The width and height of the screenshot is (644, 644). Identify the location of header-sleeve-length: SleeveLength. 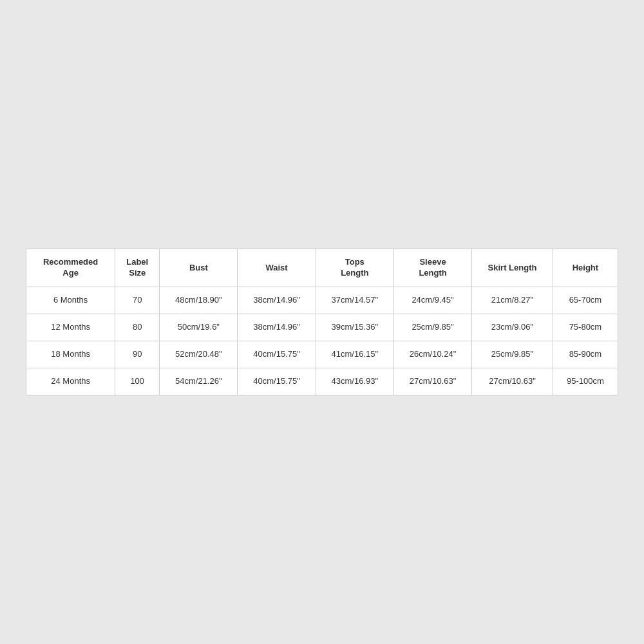
(433, 268).